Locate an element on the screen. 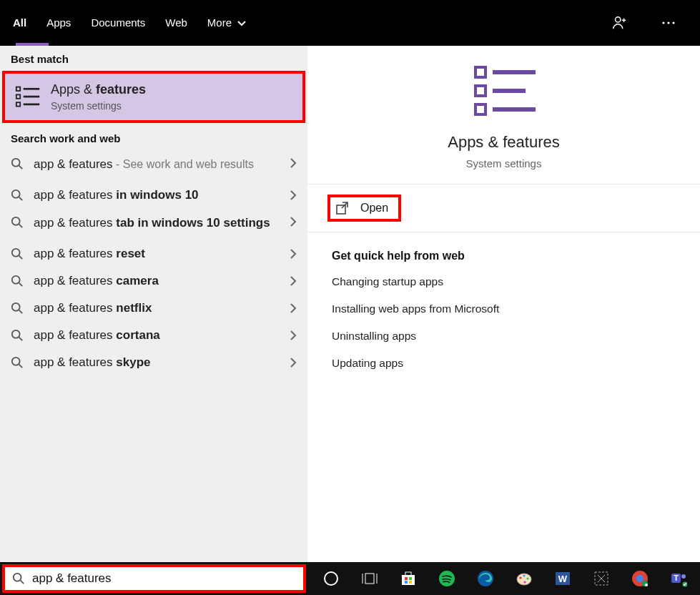  best-match-title-mid: s & is located at coordinates (84, 89).